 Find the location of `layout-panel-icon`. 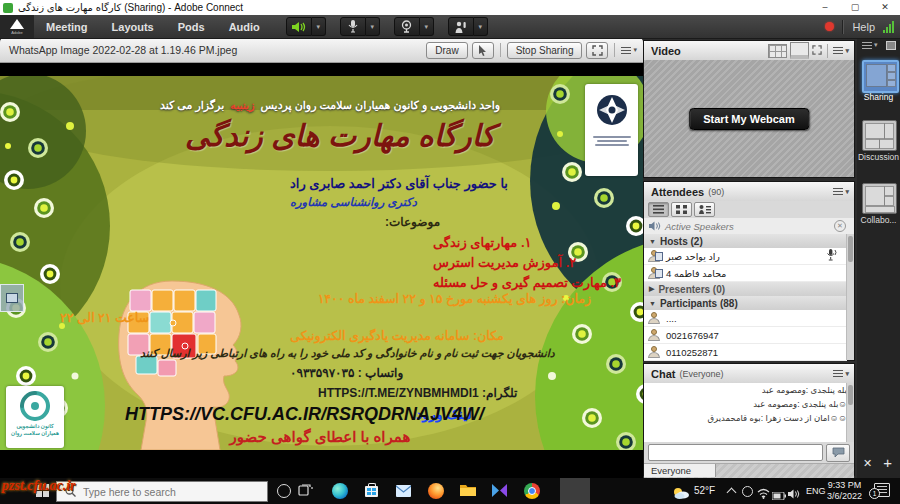

layout-panel-icon is located at coordinates (891, 46).